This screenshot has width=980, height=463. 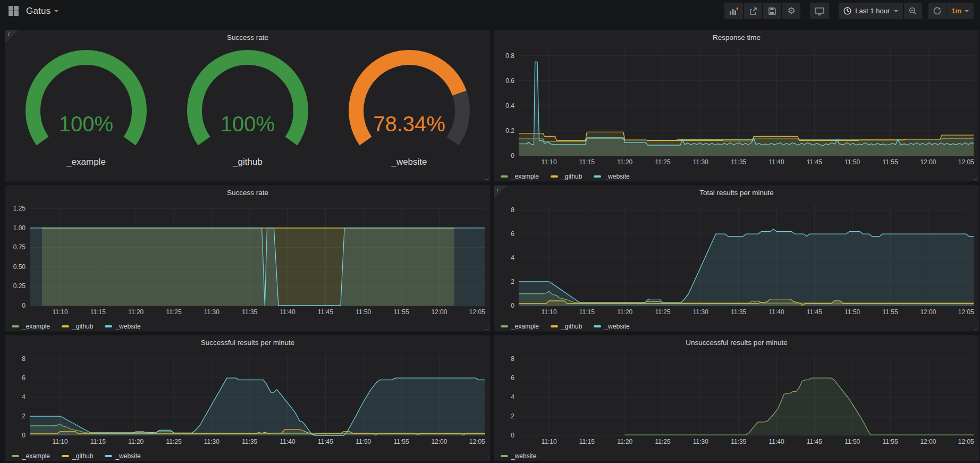 What do you see at coordinates (248, 108) in the screenshot?
I see `gauge-github: 100% _github` at bounding box center [248, 108].